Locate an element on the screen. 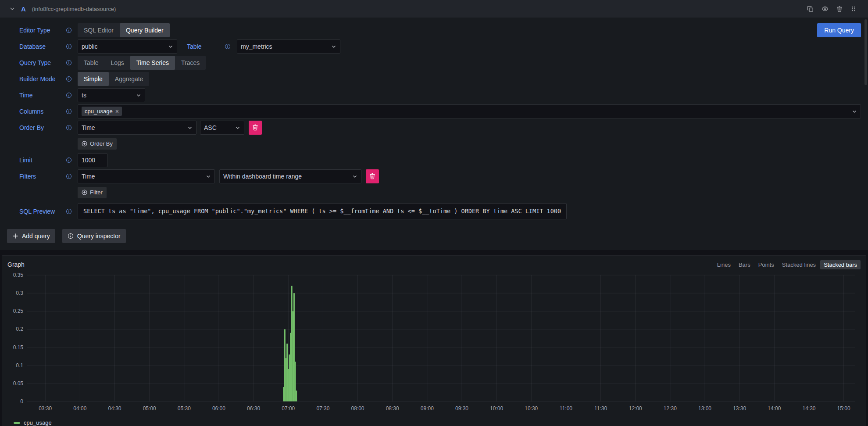 The image size is (868, 426). builder-mode-option-simple: Simple is located at coordinates (93, 79).